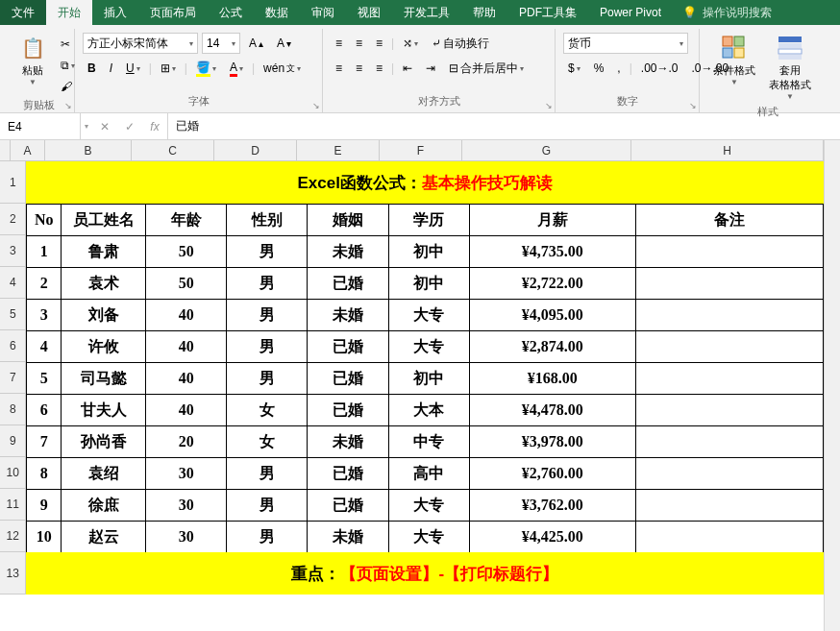  What do you see at coordinates (33, 63) in the screenshot?
I see `paste-button: 📋 粘贴 ▼` at bounding box center [33, 63].